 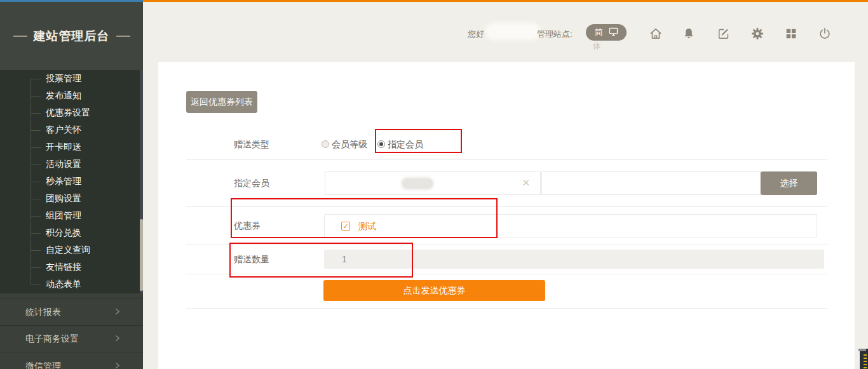 I want to click on manage-site-label: 管理站点:, so click(x=555, y=34).